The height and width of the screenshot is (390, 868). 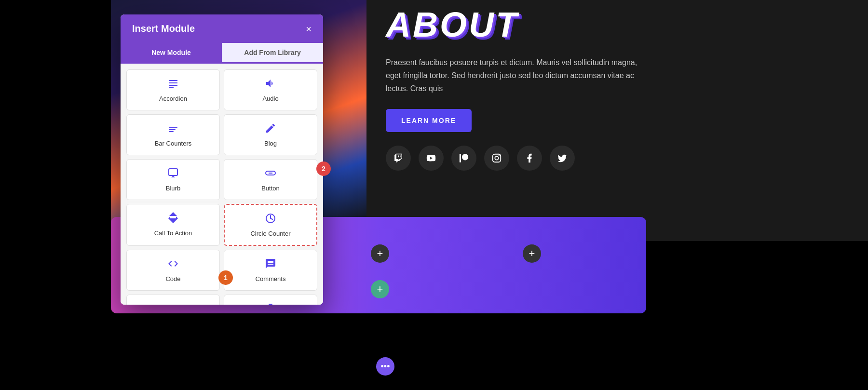 I want to click on social-icon-instagram, so click(x=497, y=158).